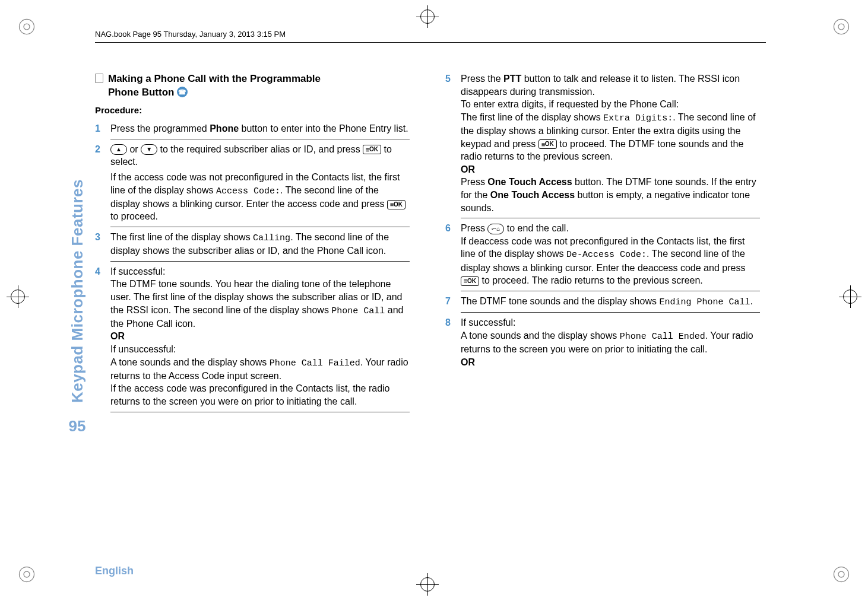 This screenshot has height=601, width=868. I want to click on down-key-icon: ▼, so click(149, 150).